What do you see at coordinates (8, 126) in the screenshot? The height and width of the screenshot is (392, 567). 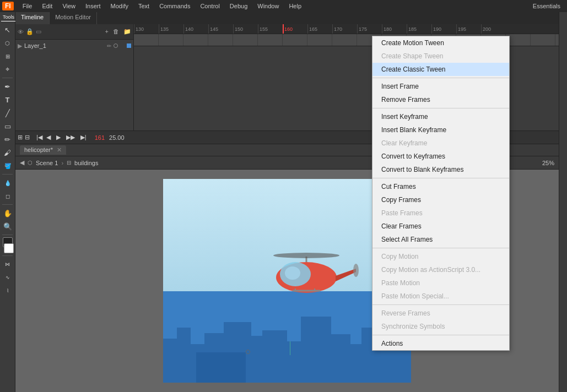 I see `rect-tool: ▭` at bounding box center [8, 126].